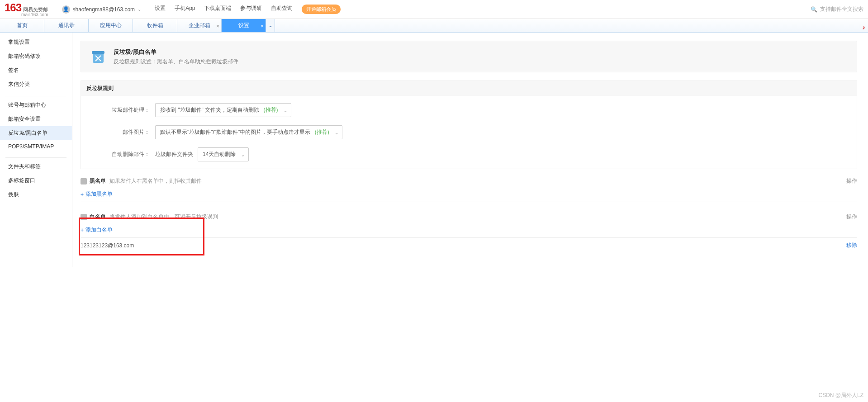 The width and height of the screenshot is (868, 402). What do you see at coordinates (66, 25) in the screenshot?
I see `tab-contacts: 通讯录` at bounding box center [66, 25].